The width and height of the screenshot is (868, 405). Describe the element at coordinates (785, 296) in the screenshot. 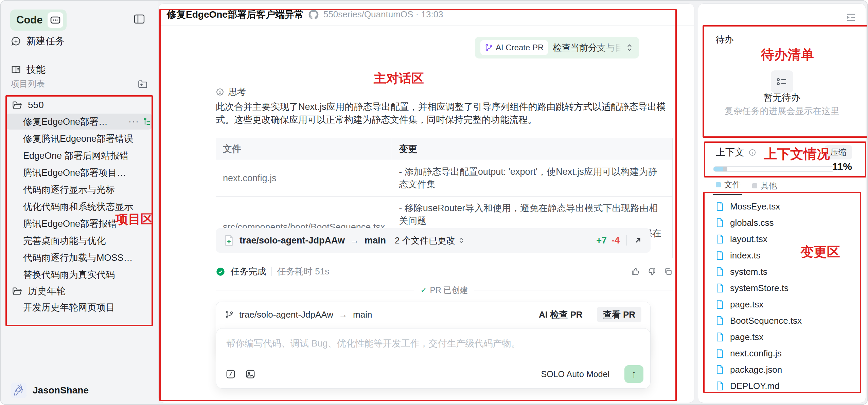

I see `changed-file-list: MossEye.tsxglobals.csslayout.tsxindex.ts…` at that location.